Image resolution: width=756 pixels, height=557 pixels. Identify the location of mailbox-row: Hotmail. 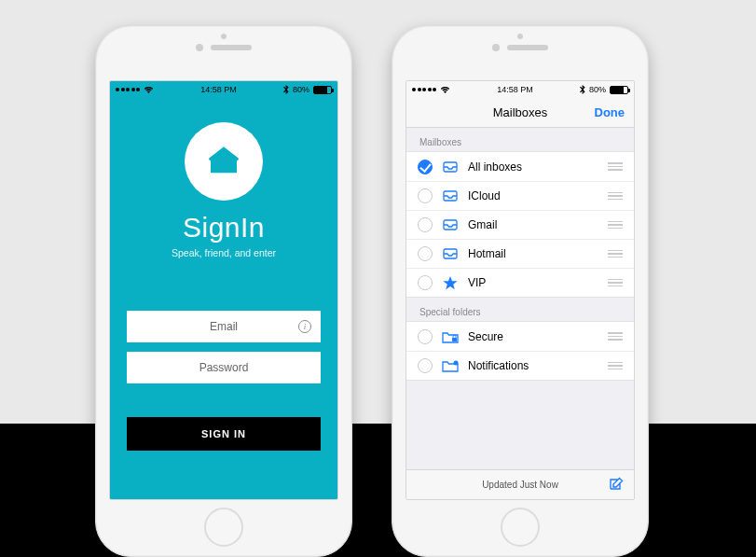
(520, 254).